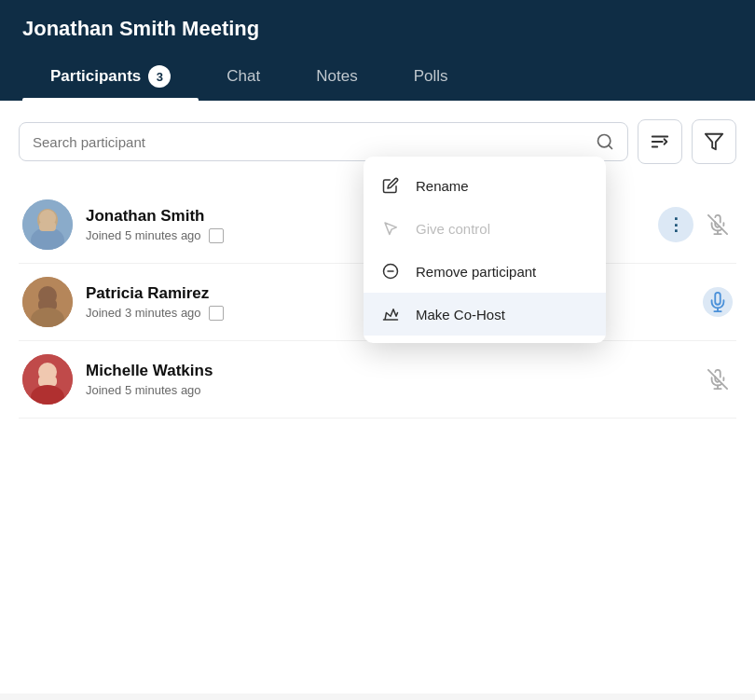 This screenshot has width=755, height=700. I want to click on participant-status: Joined 5 minutes ago, so click(394, 390).